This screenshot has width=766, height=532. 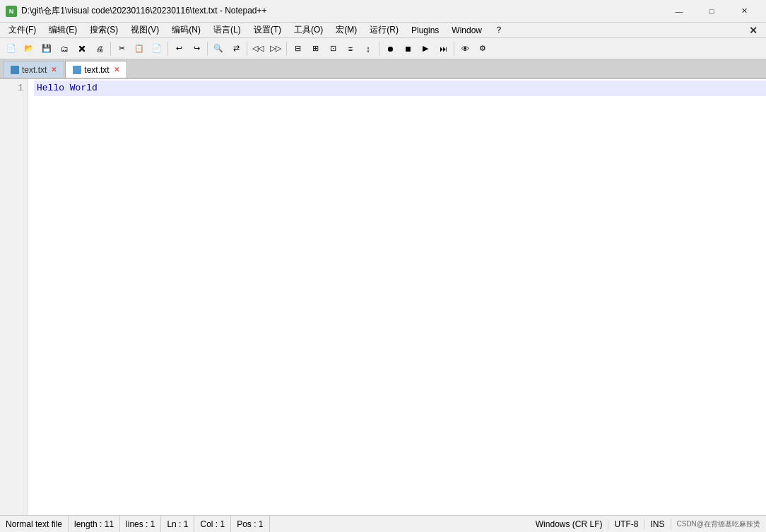 I want to click on tb-extra-button: ⚙, so click(x=483, y=49).